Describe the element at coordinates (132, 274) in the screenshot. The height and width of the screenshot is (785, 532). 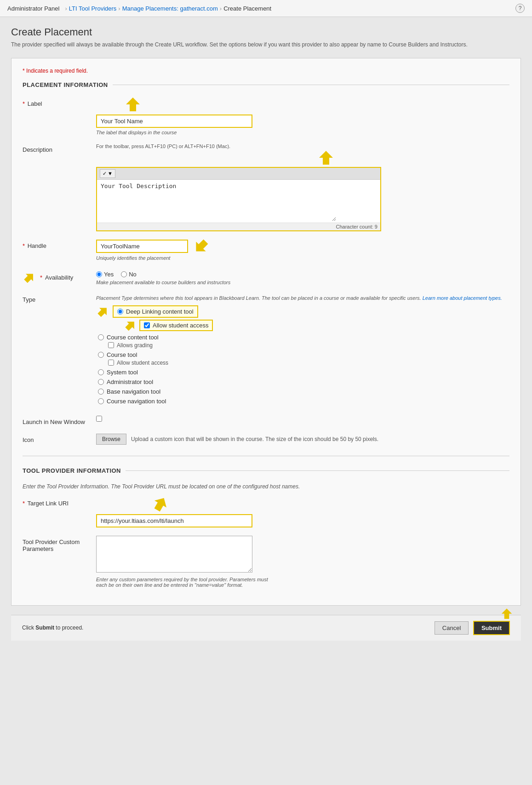
I see `availability-no-label: No` at that location.